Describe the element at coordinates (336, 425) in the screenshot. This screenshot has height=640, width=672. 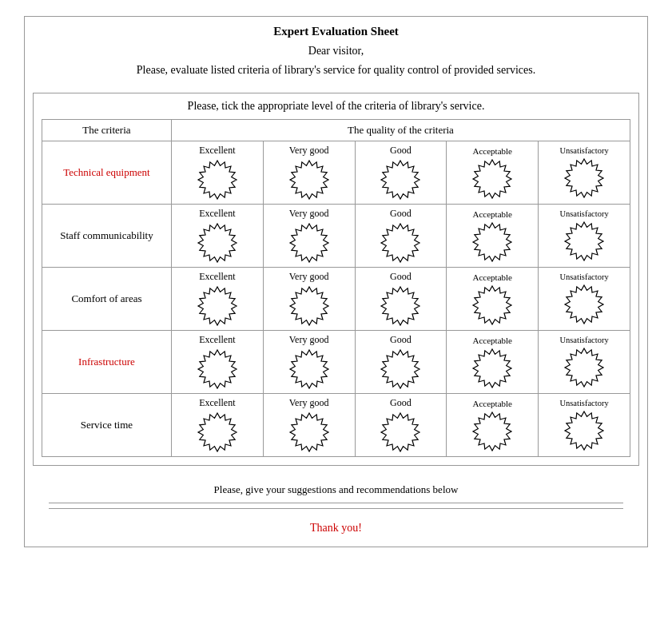
I see `table-row: Service timeExcellent Very good Good Acc…` at that location.